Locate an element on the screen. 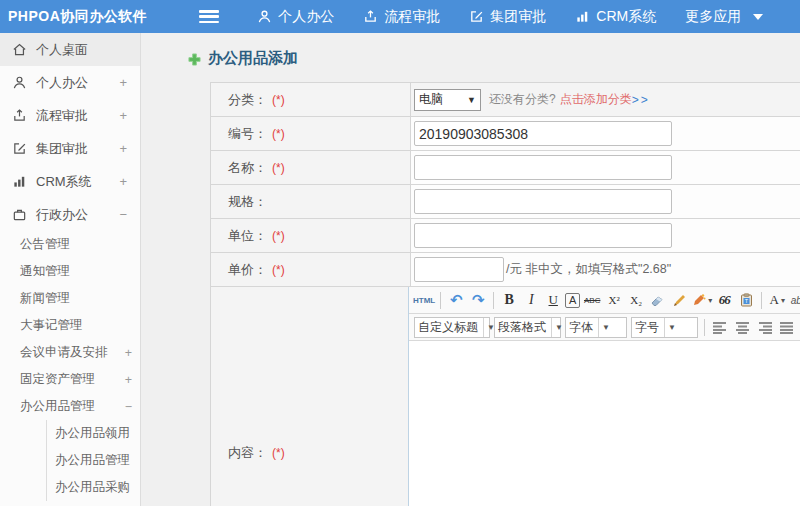  align-justify-icon is located at coordinates (786, 328).